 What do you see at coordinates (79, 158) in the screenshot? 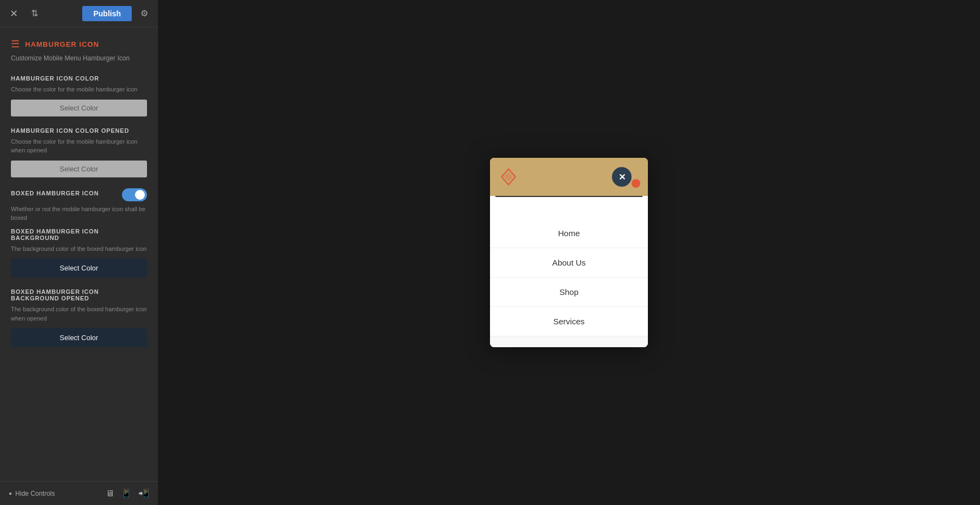
I see `section-icon-color-opened: HAMBURGER ICON COLOR OPENED Choose the c…` at bounding box center [79, 158].